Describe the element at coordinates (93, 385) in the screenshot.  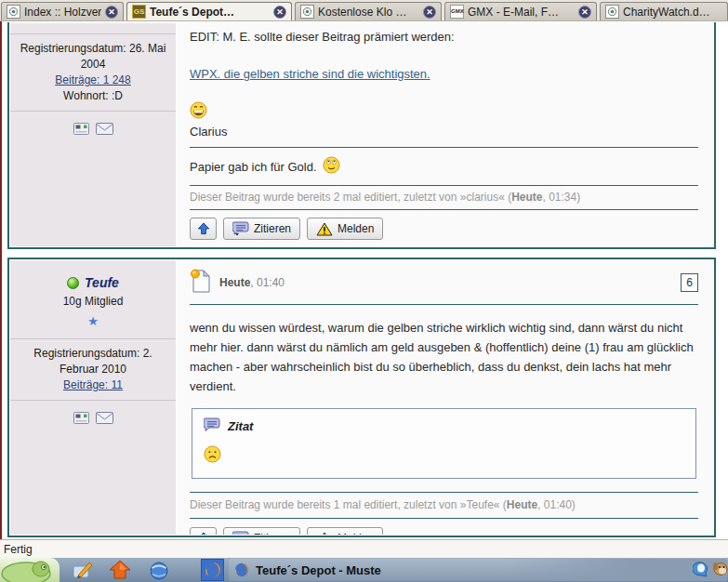
I see `posts-count-link: Beiträge: 11` at that location.